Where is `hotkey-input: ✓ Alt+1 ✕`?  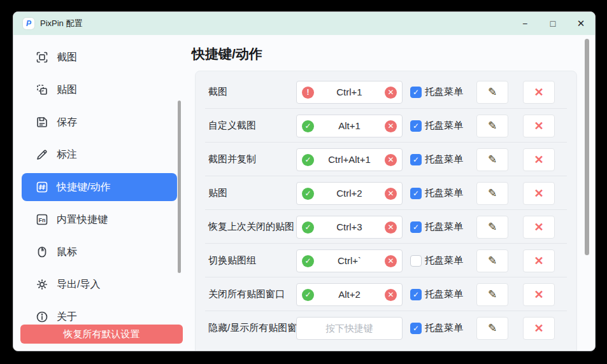
hotkey-input: ✓ Alt+1 ✕ is located at coordinates (349, 126).